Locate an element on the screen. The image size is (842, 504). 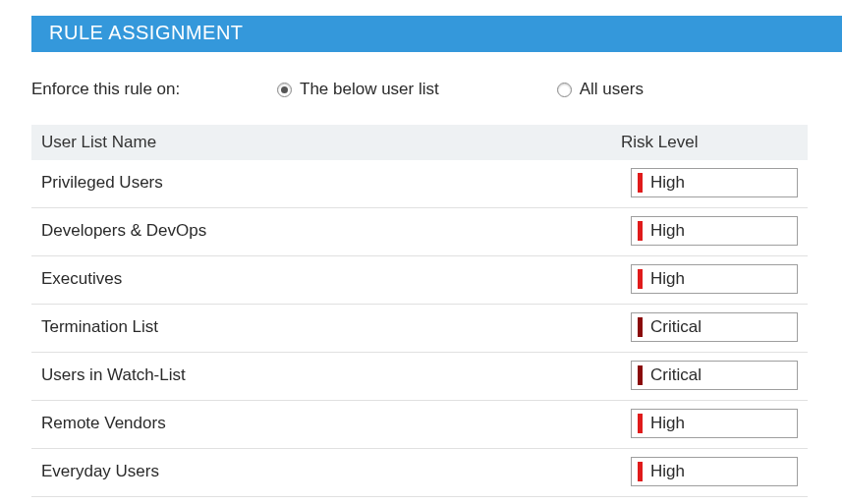
rule-assignment-header: RULE ASSIGNMENT is located at coordinates (436, 33).